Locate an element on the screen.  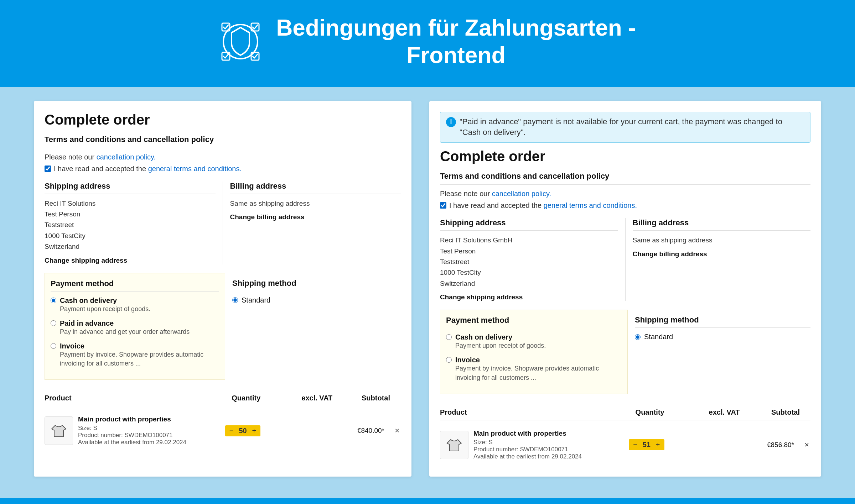
info-icon: i is located at coordinates (451, 122).